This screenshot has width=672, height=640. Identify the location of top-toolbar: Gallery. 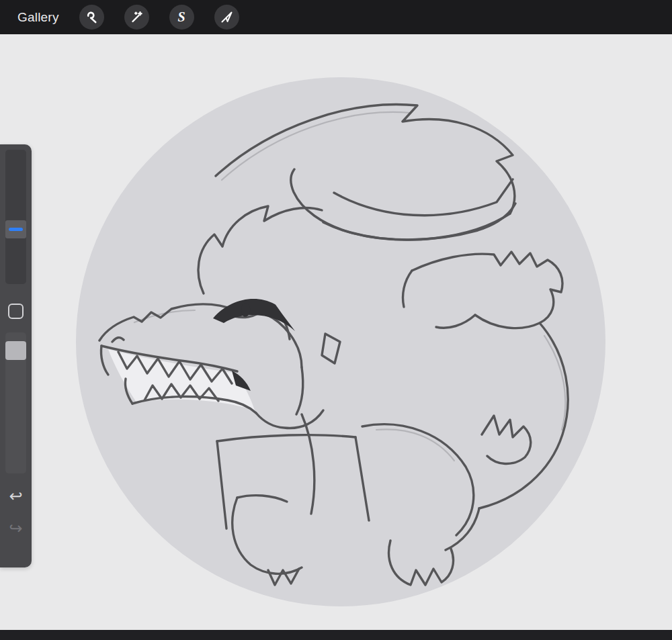
(336, 17).